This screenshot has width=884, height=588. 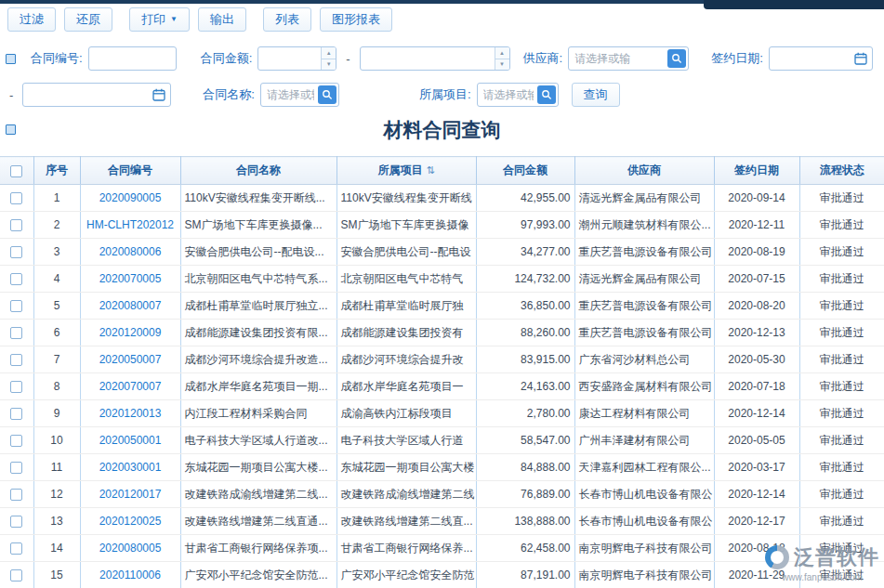 I want to click on contract-no-link: 2020080007, so click(x=130, y=306).